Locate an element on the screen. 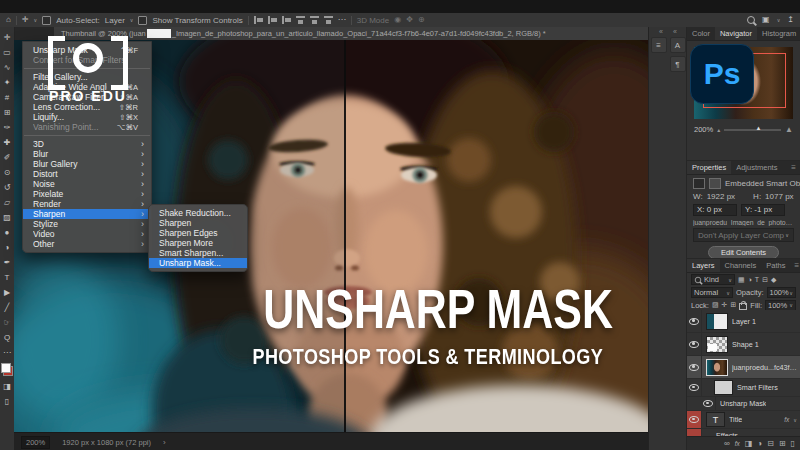  zoom-in-icon: ▲ is located at coordinates (789, 130).